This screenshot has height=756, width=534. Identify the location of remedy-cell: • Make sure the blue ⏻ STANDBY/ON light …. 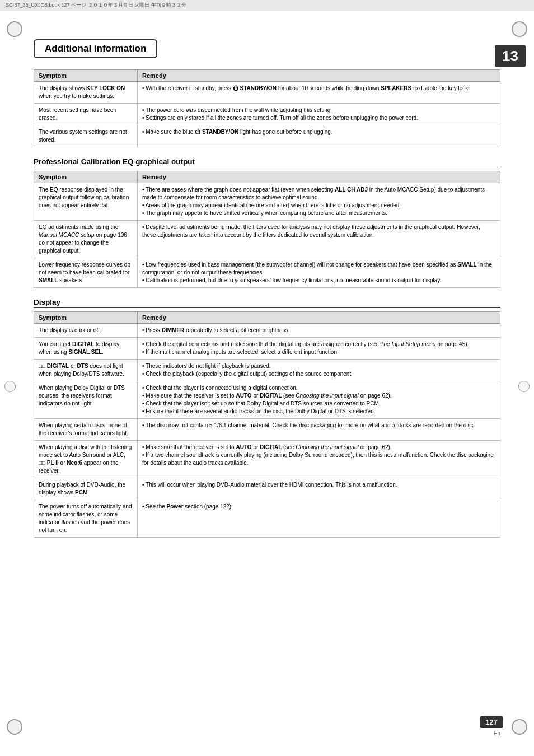
(319, 137).